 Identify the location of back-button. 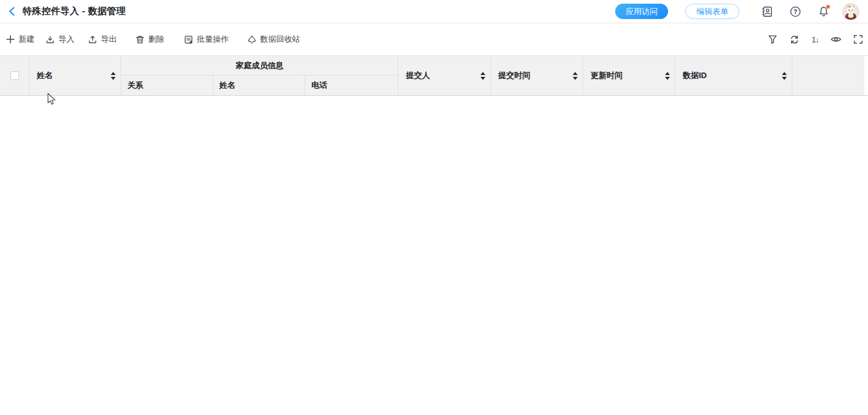
(12, 11).